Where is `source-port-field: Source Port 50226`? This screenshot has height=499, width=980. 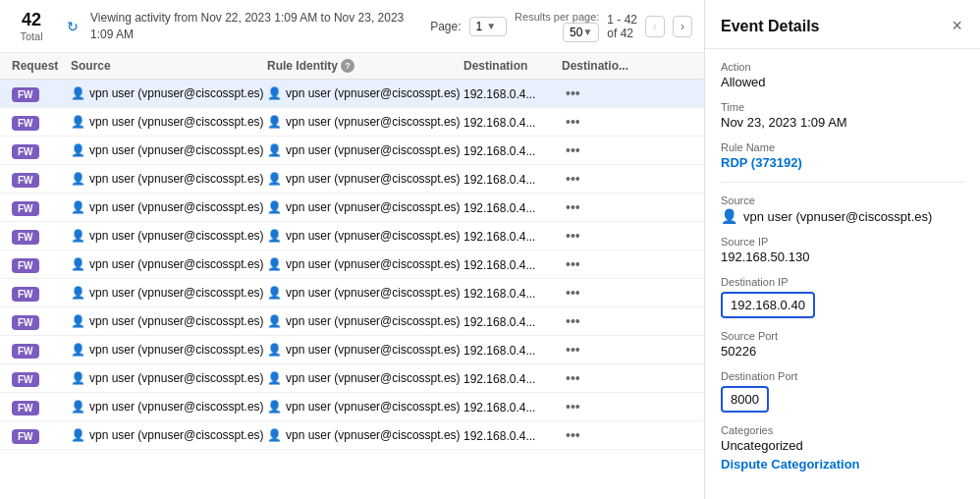
source-port-field: Source Port 50226 is located at coordinates (843, 344).